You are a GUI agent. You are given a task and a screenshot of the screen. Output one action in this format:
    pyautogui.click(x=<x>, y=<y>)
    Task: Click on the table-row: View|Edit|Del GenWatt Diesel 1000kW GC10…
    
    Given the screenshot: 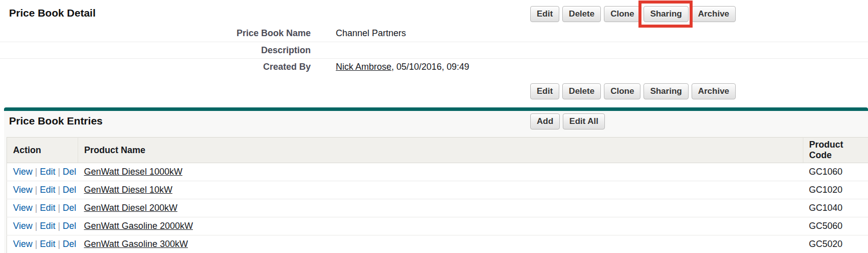 What is the action you would take?
    pyautogui.click(x=438, y=172)
    